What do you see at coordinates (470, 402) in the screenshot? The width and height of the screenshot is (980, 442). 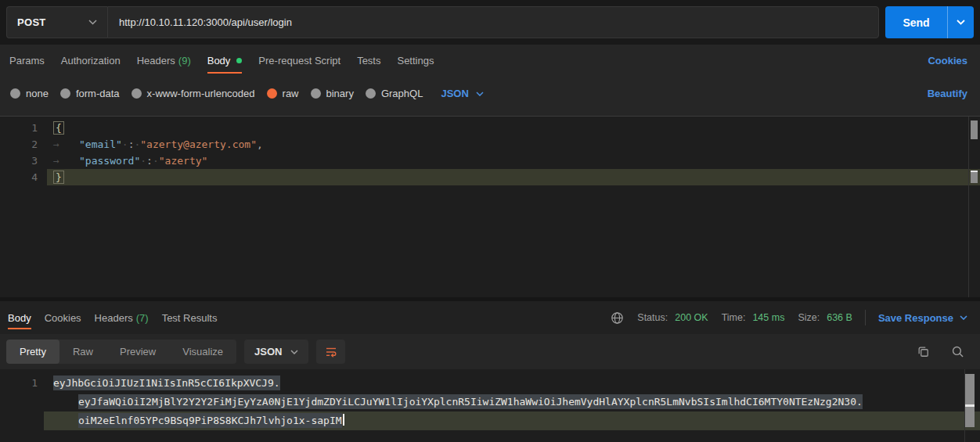 I see `selected-text: eyJfaWQiOiI2MjBlY2Y2Y2FiMjEyYzA0NjE1Yjdm…` at bounding box center [470, 402].